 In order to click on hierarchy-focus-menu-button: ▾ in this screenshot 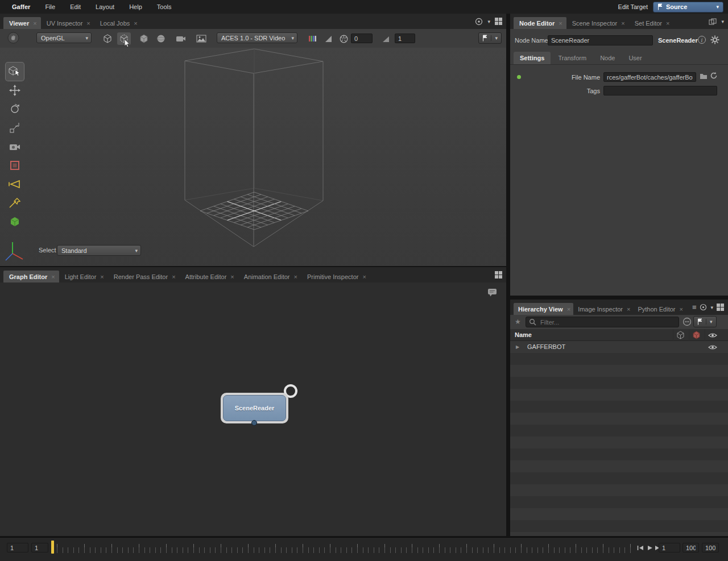, I will do `click(705, 322)`.